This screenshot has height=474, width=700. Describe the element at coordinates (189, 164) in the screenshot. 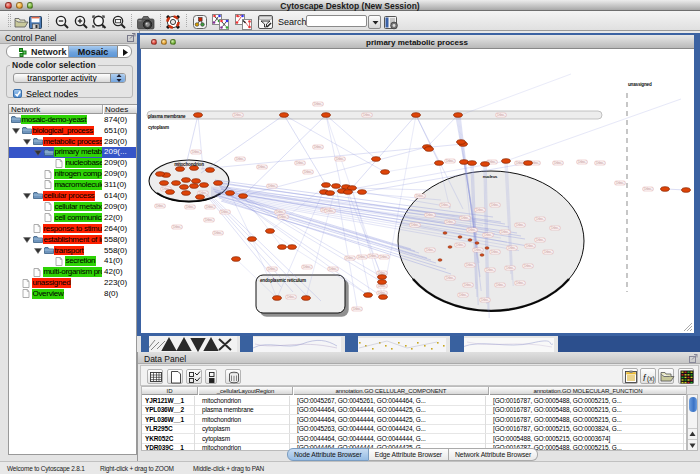

I see `svg-text: mitochondrion` at that location.